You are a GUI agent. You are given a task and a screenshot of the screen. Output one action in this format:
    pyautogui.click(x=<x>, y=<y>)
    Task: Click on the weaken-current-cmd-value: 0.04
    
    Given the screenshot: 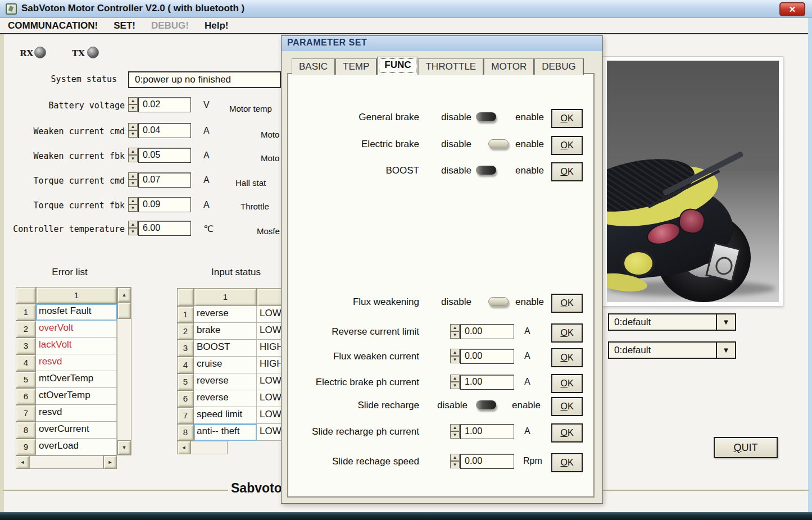 What is the action you would take?
    pyautogui.click(x=165, y=130)
    